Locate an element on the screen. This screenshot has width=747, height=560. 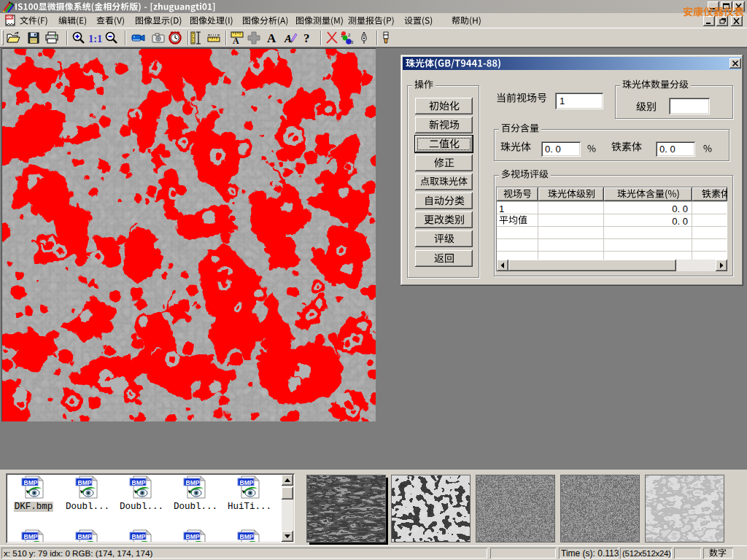
svg-text: 1:1 is located at coordinates (95, 39).